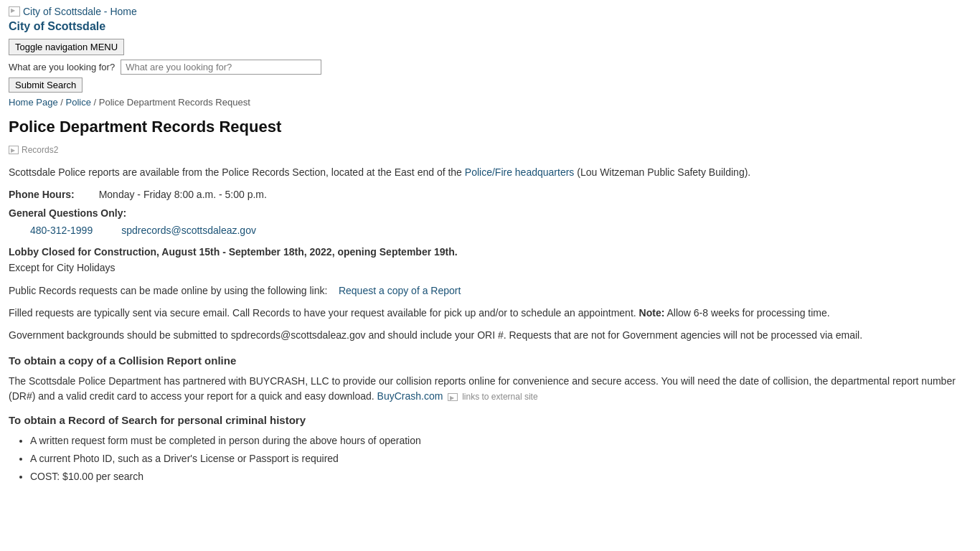  What do you see at coordinates (33, 102) in the screenshot?
I see `breadcrumb-home: Home Page` at bounding box center [33, 102].